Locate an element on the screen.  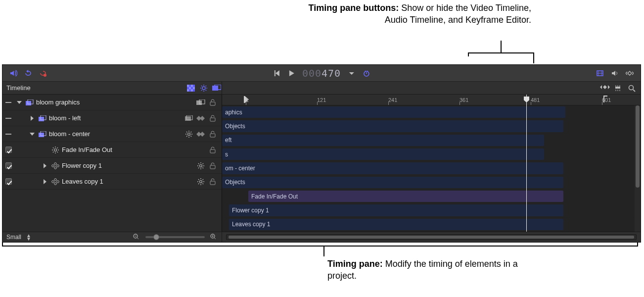
record-icon is located at coordinates (43, 73).